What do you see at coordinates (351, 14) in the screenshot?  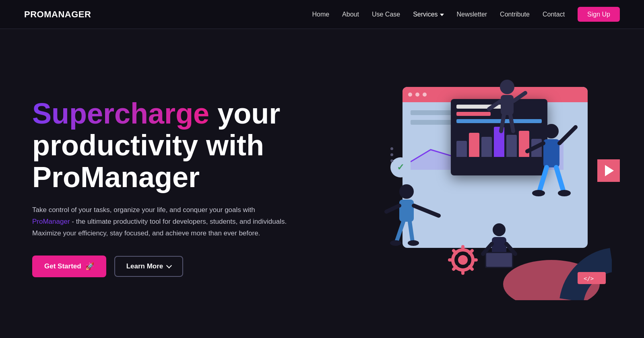 I see `nav-about: About` at bounding box center [351, 14].